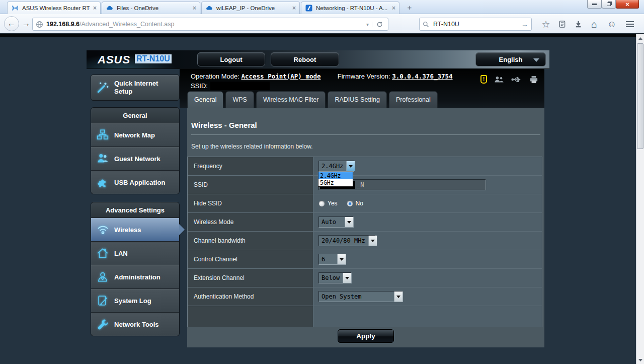 The image size is (644, 364). What do you see at coordinates (103, 324) in the screenshot?
I see `wrench-icon` at bounding box center [103, 324].